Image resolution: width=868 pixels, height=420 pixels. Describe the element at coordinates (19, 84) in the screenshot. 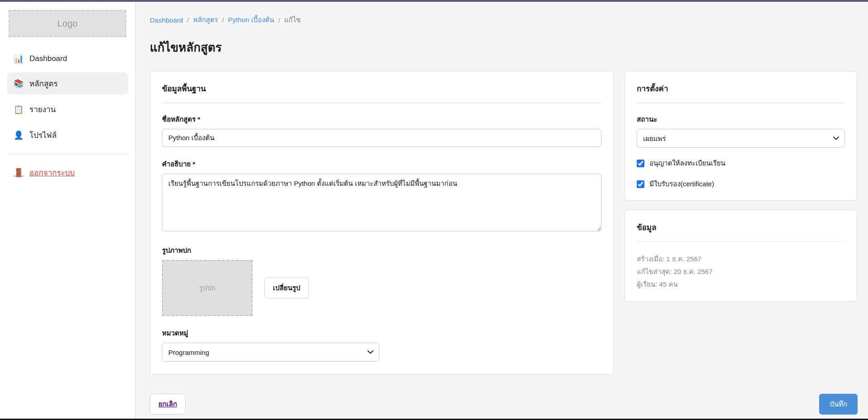

I see `books-icon: 📚` at that location.